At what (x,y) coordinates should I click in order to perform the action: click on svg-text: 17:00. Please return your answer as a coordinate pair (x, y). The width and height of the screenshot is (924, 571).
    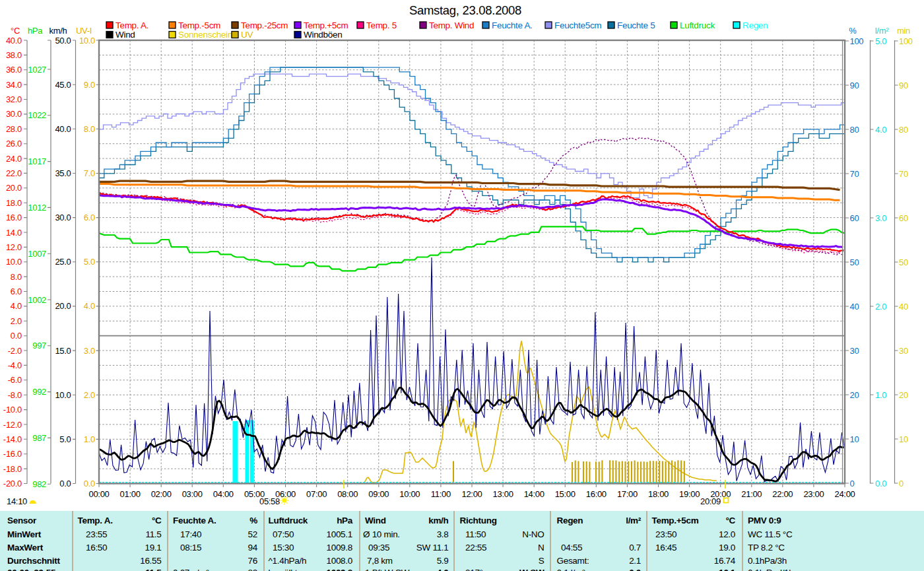
    Looking at the image, I should click on (627, 494).